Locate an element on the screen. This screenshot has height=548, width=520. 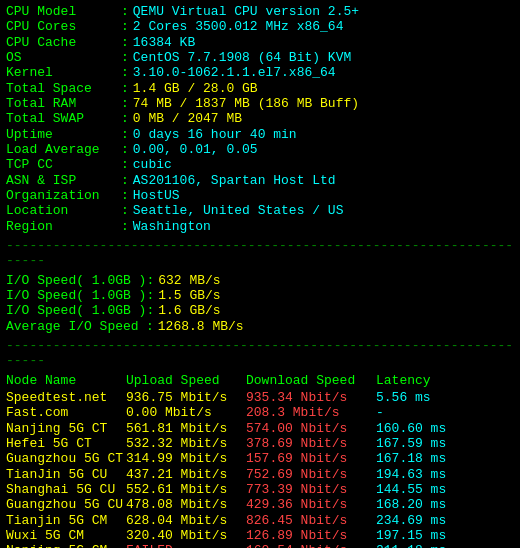
speed-latency: 168.20 ms is located at coordinates (411, 504).